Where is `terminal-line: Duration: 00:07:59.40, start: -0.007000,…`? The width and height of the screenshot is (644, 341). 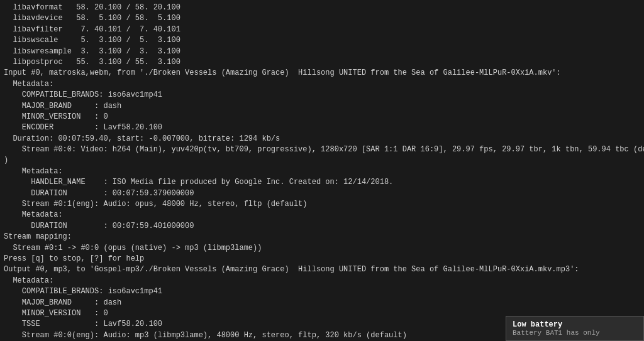 terminal-line: Duration: 00:07:59.40, start: -0.007000,… is located at coordinates (322, 139).